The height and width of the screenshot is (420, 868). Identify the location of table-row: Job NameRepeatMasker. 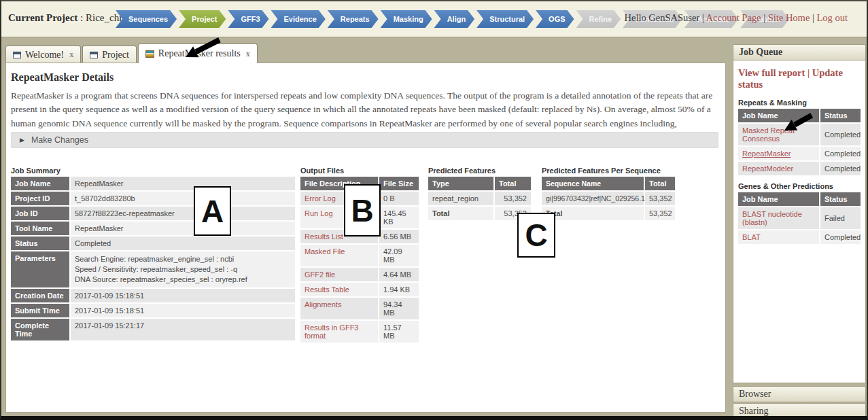
(153, 183).